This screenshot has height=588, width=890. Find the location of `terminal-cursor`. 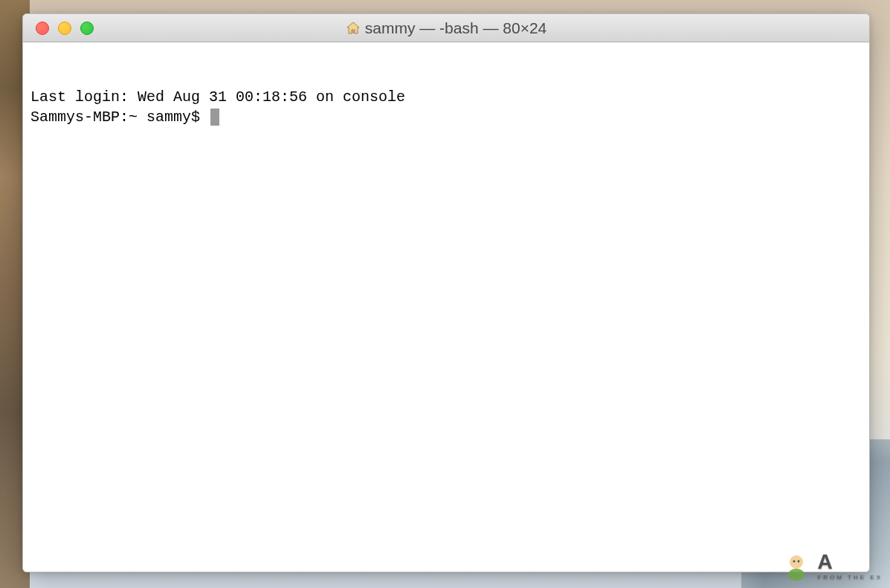

terminal-cursor is located at coordinates (215, 117).